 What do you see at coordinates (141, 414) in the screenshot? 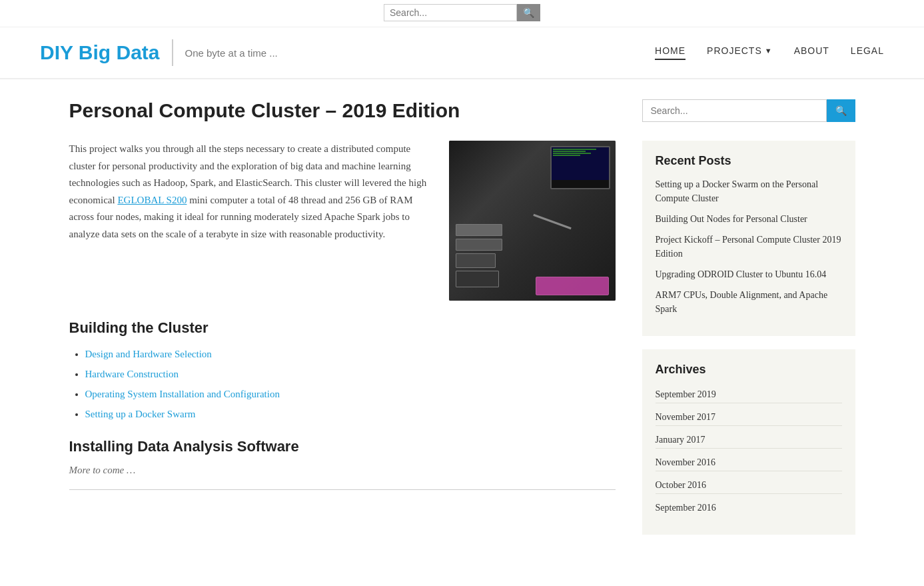
I see `link-docker-swarm: Setting up a Docker Swarm` at bounding box center [141, 414].